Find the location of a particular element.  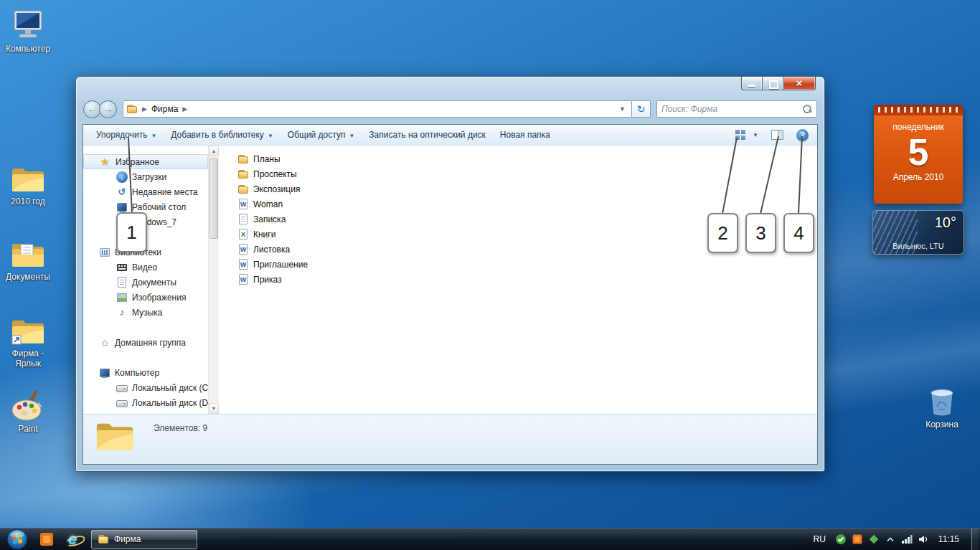

calendar-month: Апрель 2010 is located at coordinates (918, 177).